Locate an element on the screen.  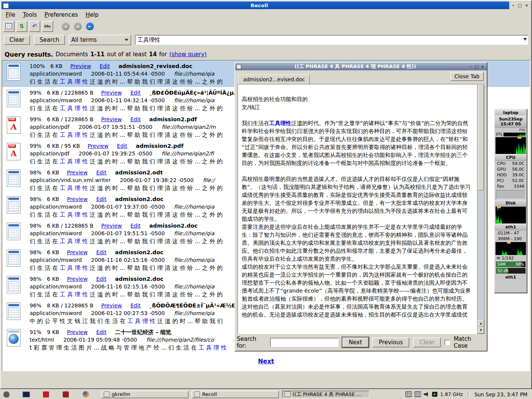
mail-count: 1/192 is located at coordinates (508, 258).